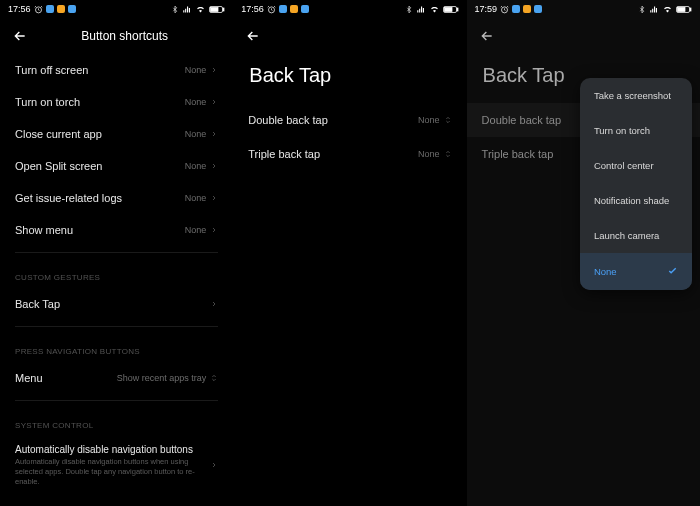 This screenshot has width=700, height=506. What do you see at coordinates (116, 36) in the screenshot?
I see `header: Button shortcuts` at bounding box center [116, 36].